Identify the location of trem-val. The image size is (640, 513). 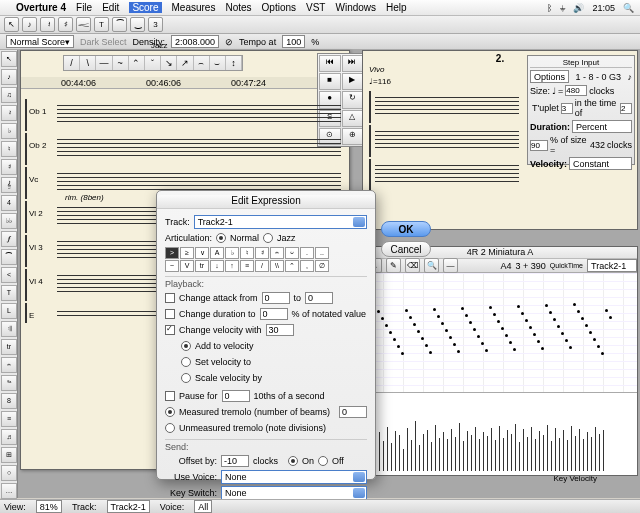
(353, 412).